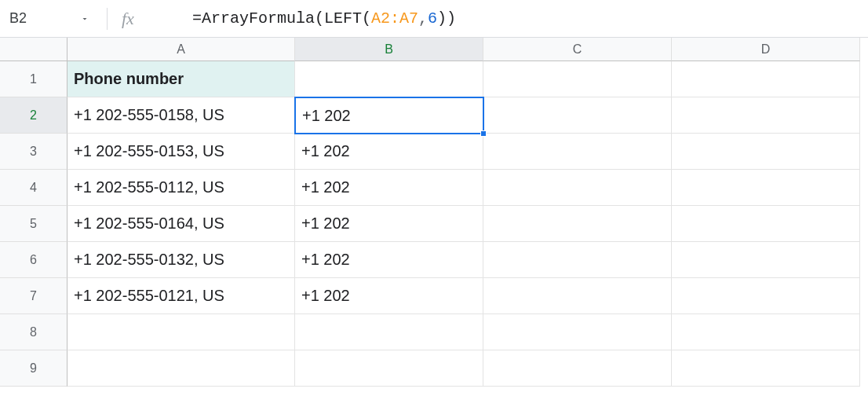 The height and width of the screenshot is (407, 868). I want to click on cell-value: +1 202-555-0132, US, so click(149, 259).